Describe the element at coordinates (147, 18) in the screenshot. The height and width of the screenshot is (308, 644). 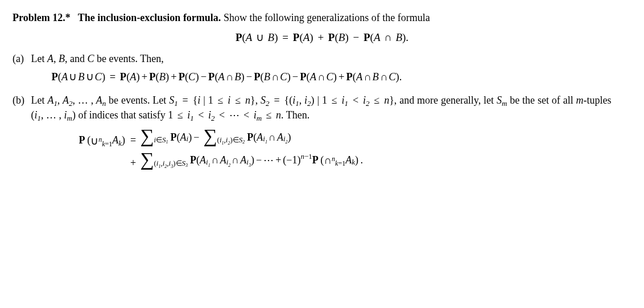
I see `problem-title: The inclusion-exclusion formula.` at that location.